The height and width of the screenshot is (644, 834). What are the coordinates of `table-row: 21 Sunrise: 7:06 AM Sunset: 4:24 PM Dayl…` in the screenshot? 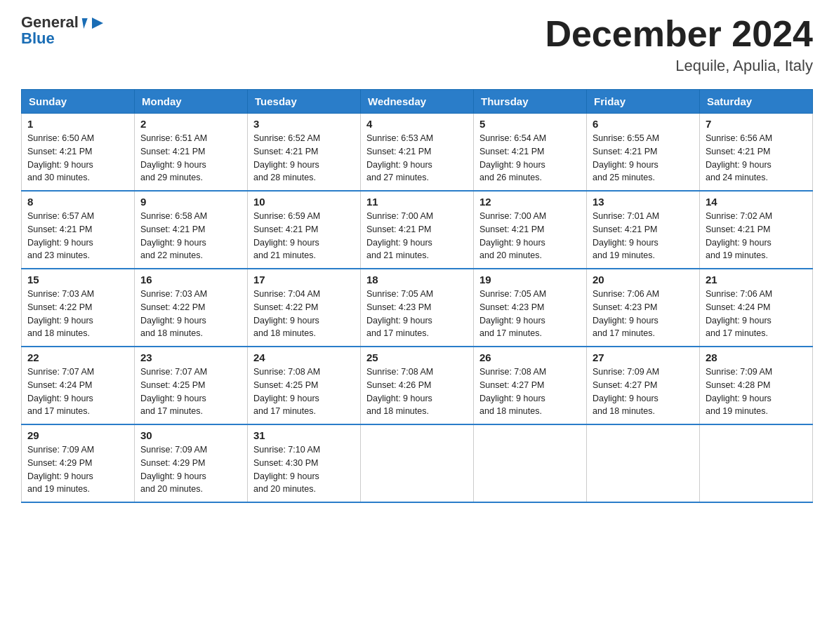 It's located at (757, 307).